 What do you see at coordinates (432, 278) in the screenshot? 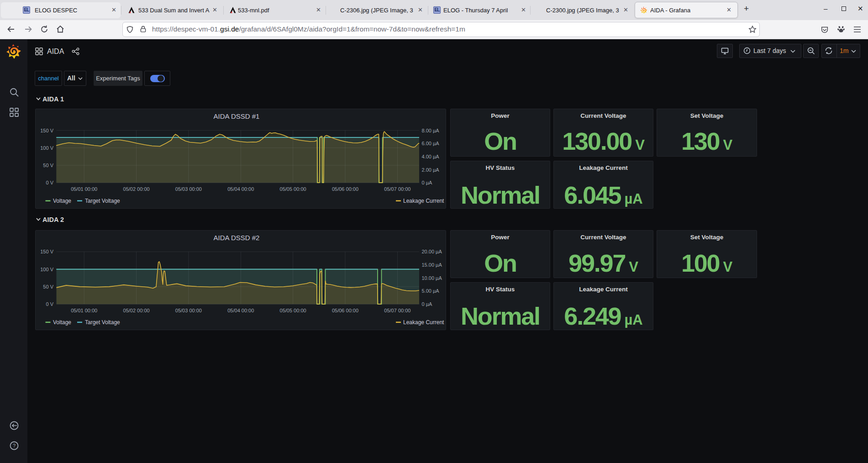
I see `svg-text: 10.00 µA` at bounding box center [432, 278].